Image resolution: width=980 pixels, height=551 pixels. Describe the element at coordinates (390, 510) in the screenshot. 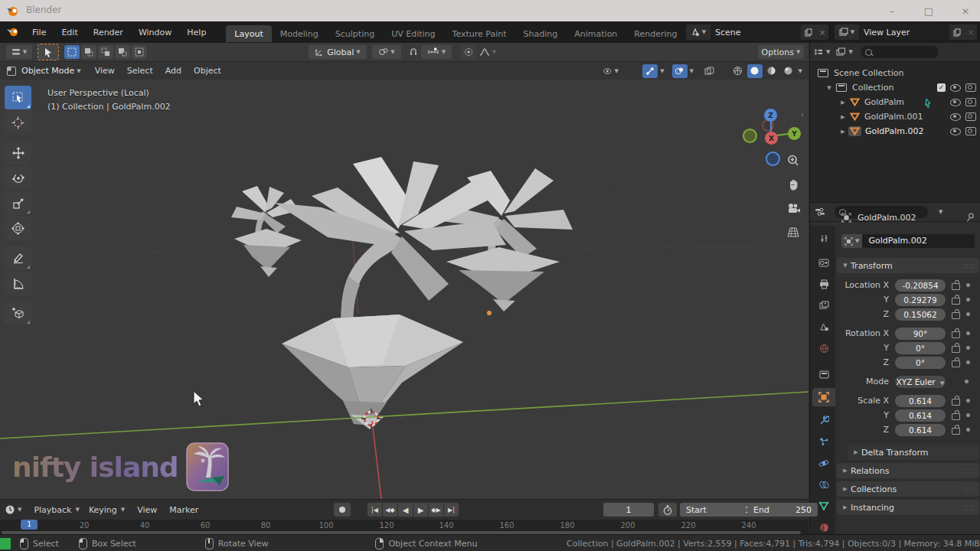

I see `previous-keyframe-button: ◀◆` at that location.